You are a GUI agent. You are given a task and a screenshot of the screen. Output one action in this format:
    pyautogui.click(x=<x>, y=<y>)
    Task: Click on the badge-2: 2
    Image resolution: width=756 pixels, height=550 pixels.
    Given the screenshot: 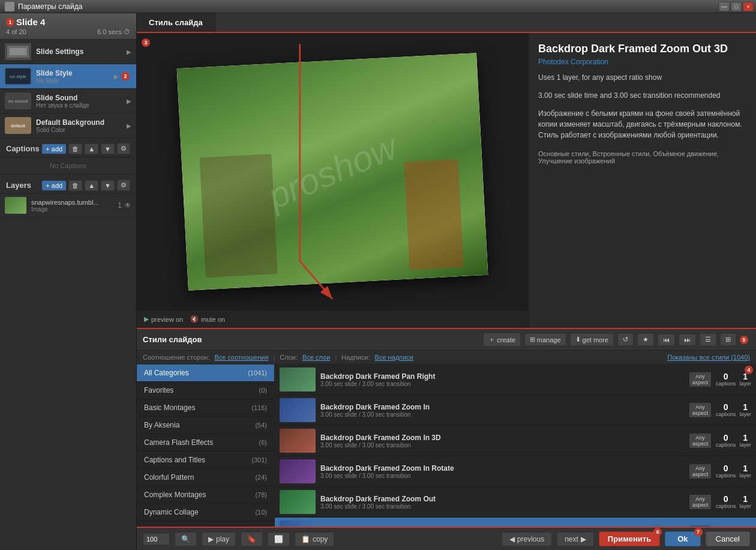 What is the action you would take?
    pyautogui.click(x=125, y=76)
    